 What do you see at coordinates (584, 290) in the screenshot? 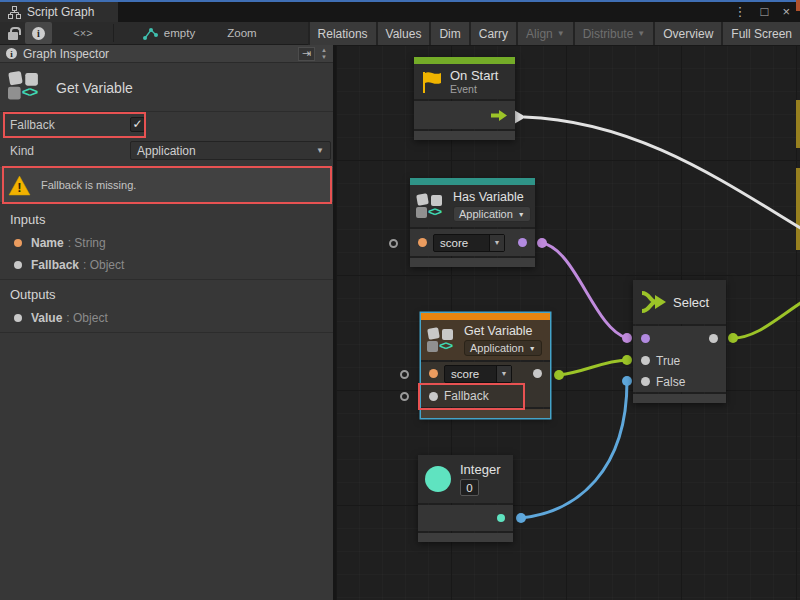
I see `wire-bool` at bounding box center [584, 290].